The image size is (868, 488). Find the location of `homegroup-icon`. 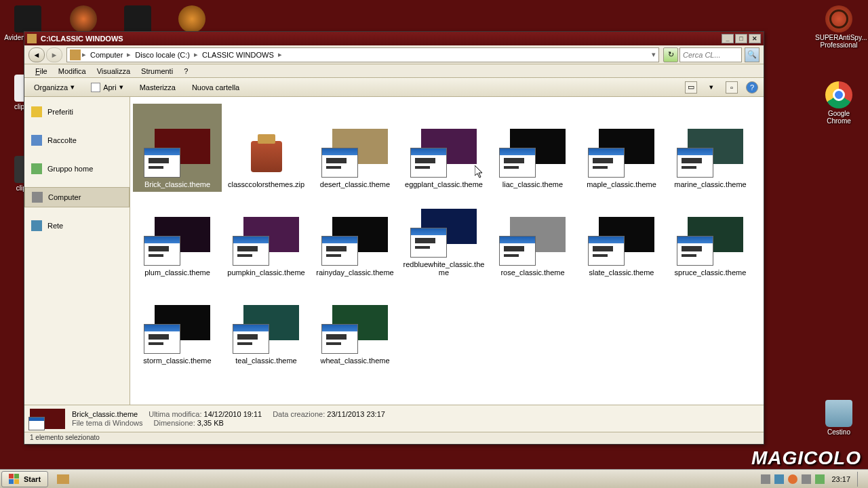

homegroup-icon is located at coordinates (37, 169).